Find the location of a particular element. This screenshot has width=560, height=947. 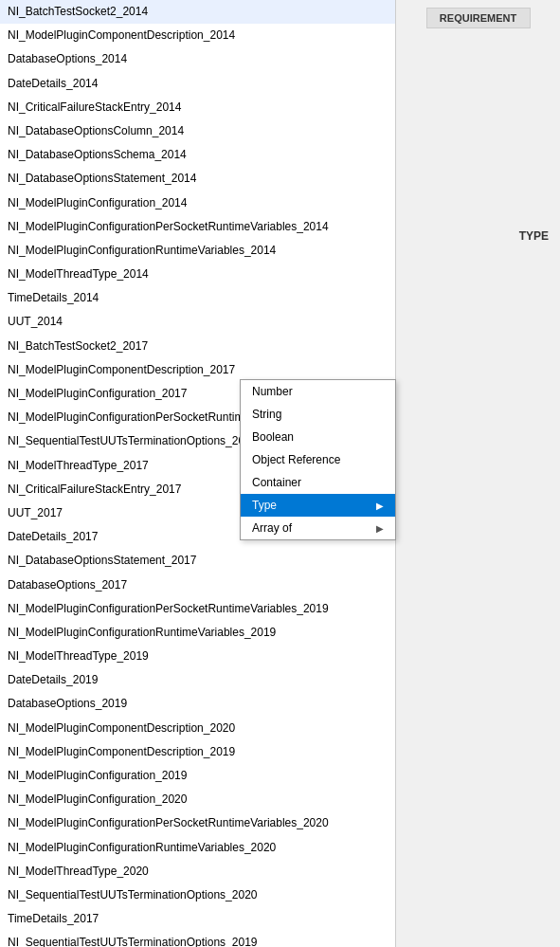

list-item: NI_DatabaseOptionsStatement_2014 is located at coordinates (197, 178).